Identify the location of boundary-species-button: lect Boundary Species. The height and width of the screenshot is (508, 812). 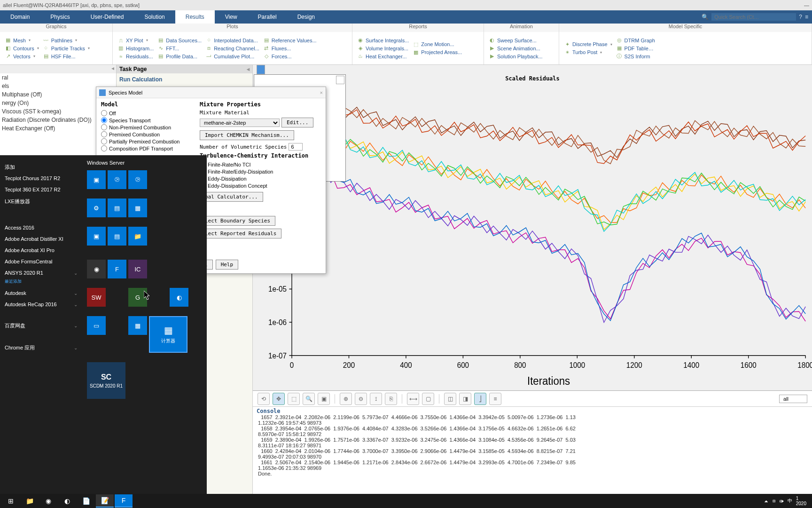
(238, 221).